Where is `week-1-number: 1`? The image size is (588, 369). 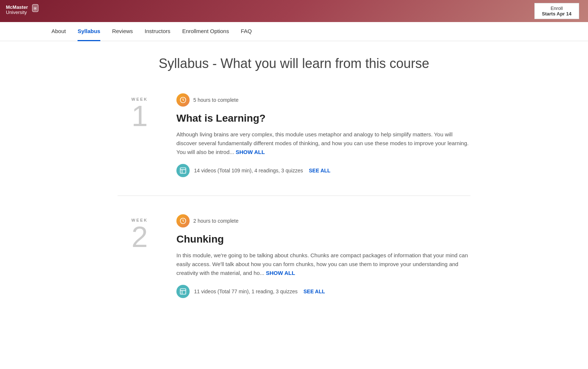
week-1-number: 1 is located at coordinates (140, 116).